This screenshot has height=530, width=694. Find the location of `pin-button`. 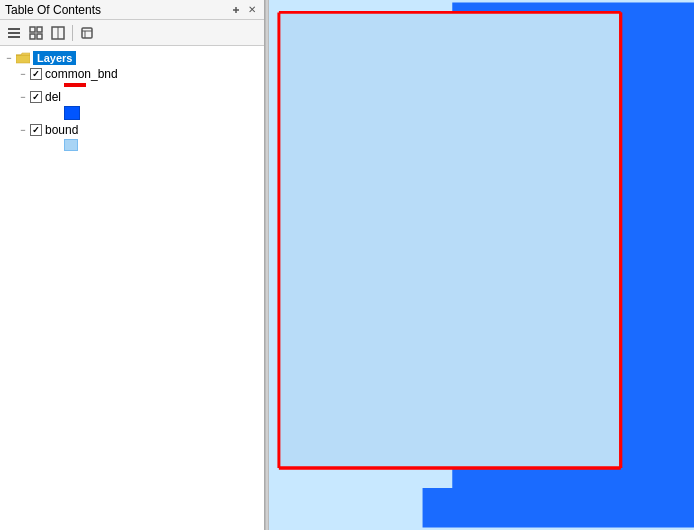

pin-button is located at coordinates (236, 10).